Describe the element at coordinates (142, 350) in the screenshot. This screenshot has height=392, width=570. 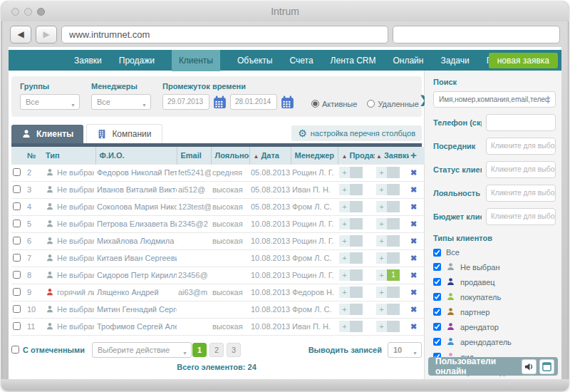
I see `action-select: Выберите действие` at that location.